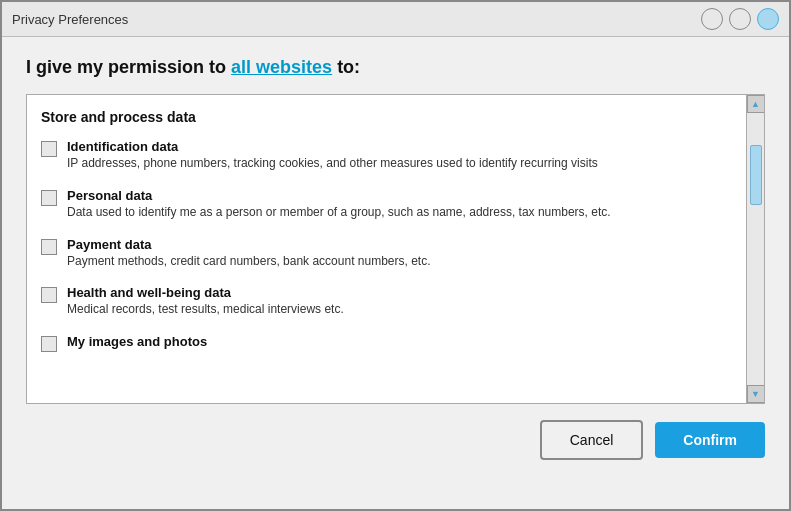  What do you see at coordinates (768, 19) in the screenshot?
I see `close-button` at bounding box center [768, 19].